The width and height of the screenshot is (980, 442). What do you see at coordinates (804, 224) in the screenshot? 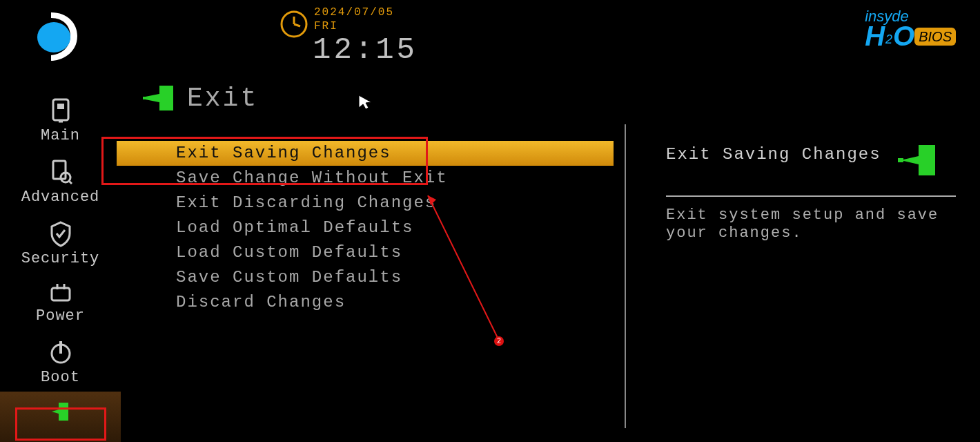
I see `info-description: Exit system setup and save your changes.` at bounding box center [804, 224].